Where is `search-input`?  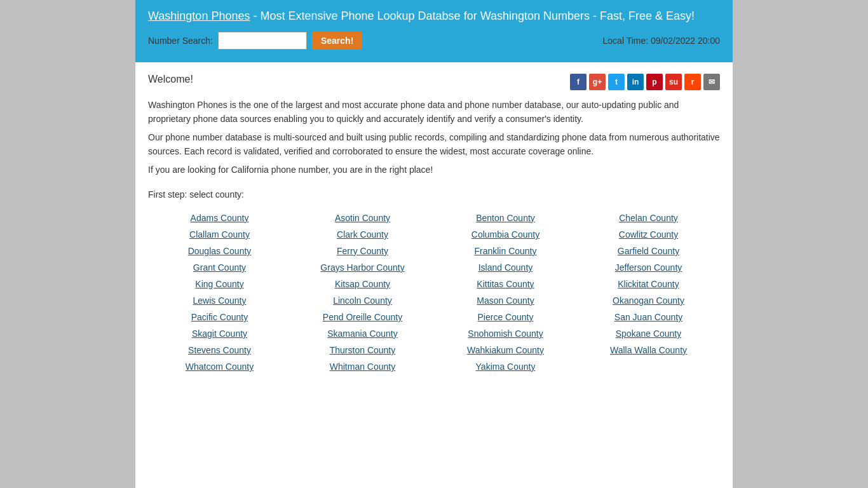 search-input is located at coordinates (262, 41).